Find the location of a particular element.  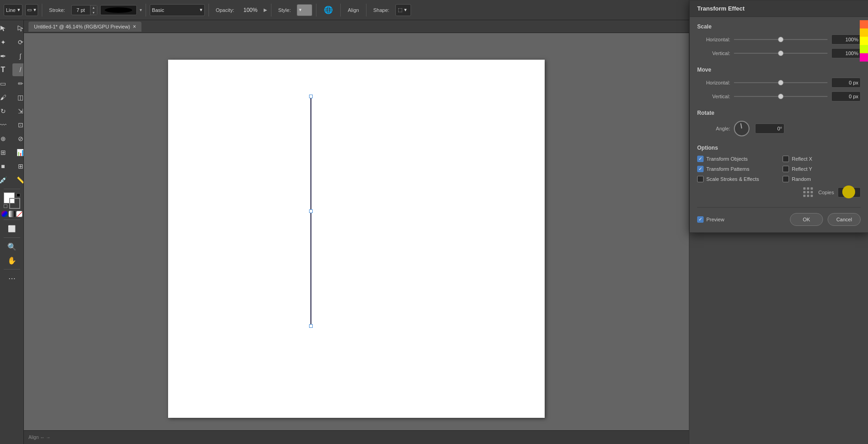

scale-h-input is located at coordinates (846, 39).